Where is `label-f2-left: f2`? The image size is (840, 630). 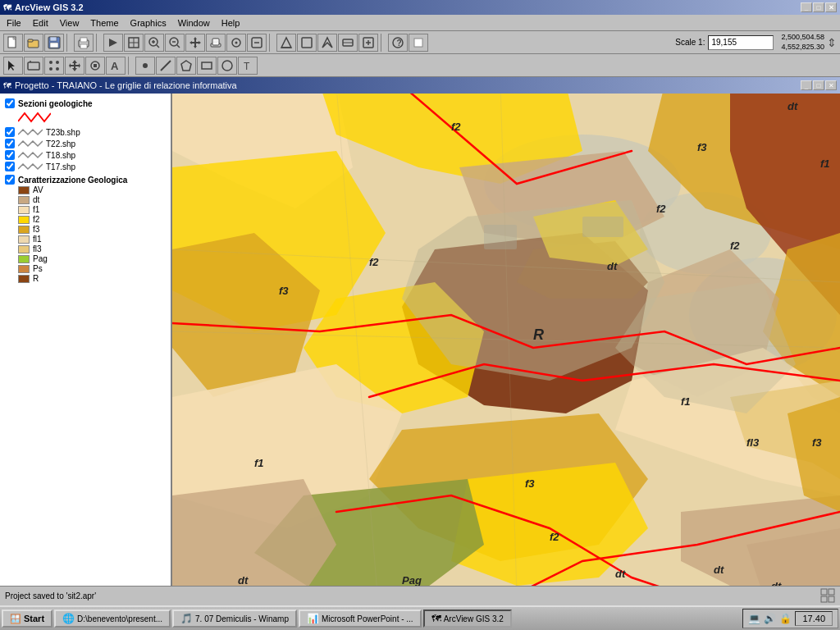 label-f2-left: f2 is located at coordinates (374, 262).